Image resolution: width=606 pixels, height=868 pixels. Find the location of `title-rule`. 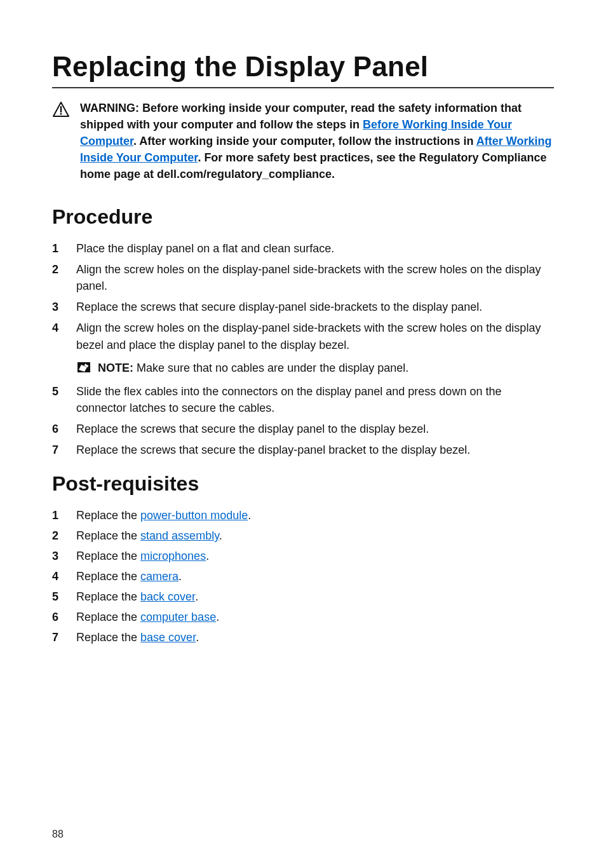

title-rule is located at coordinates (303, 88).